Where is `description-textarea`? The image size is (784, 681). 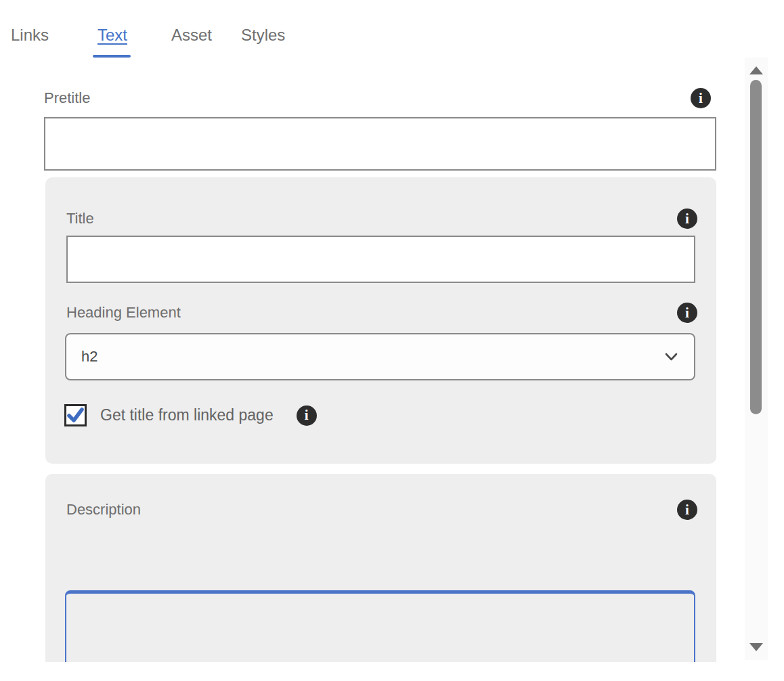 description-textarea is located at coordinates (380, 626).